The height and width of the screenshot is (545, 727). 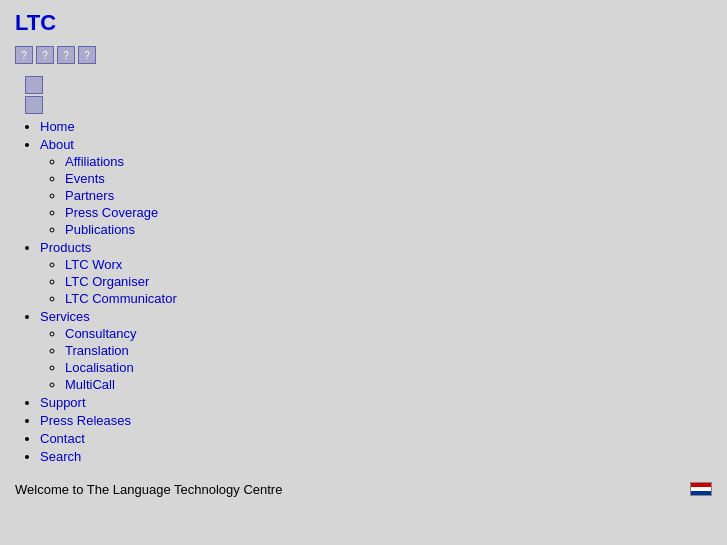 I want to click on nav-link-press-coverage: Press Coverage, so click(x=112, y=212).